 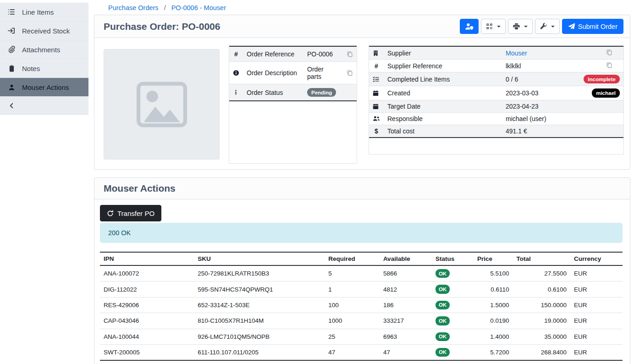 I want to click on cell-required: 47, so click(x=352, y=352).